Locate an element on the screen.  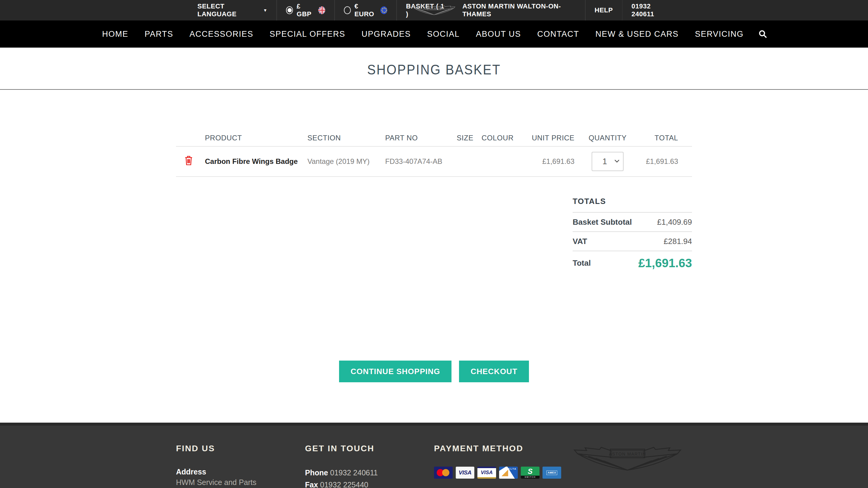
language-selector: SELECT LANGUAGE ▼ is located at coordinates (232, 10).